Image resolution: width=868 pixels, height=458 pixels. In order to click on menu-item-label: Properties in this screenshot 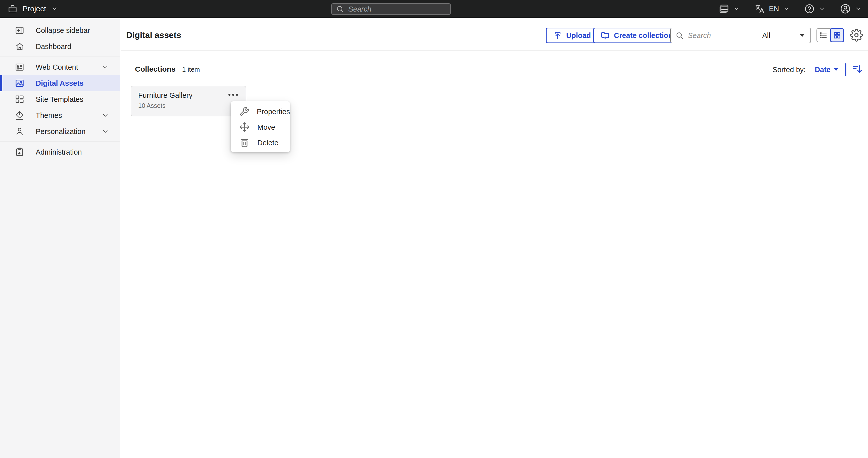, I will do `click(274, 112)`.